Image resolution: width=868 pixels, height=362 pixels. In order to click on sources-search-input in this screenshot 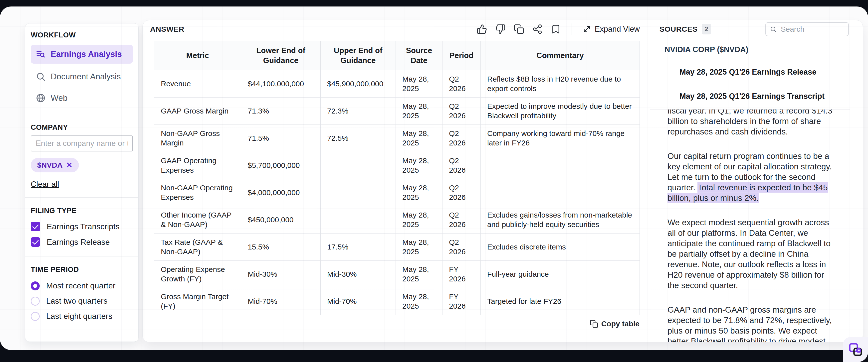, I will do `click(812, 29)`.